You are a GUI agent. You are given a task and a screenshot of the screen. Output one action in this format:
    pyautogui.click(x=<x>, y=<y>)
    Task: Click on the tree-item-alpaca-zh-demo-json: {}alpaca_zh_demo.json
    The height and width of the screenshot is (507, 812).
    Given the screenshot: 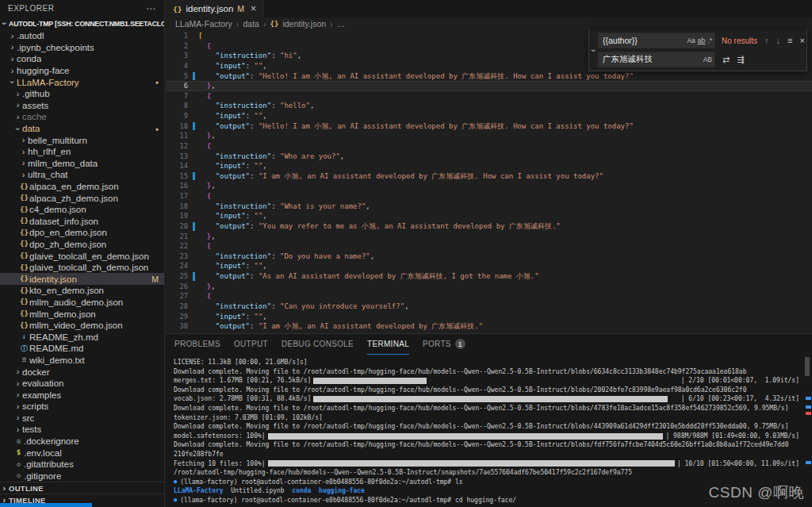 What is the action you would take?
    pyautogui.click(x=82, y=198)
    